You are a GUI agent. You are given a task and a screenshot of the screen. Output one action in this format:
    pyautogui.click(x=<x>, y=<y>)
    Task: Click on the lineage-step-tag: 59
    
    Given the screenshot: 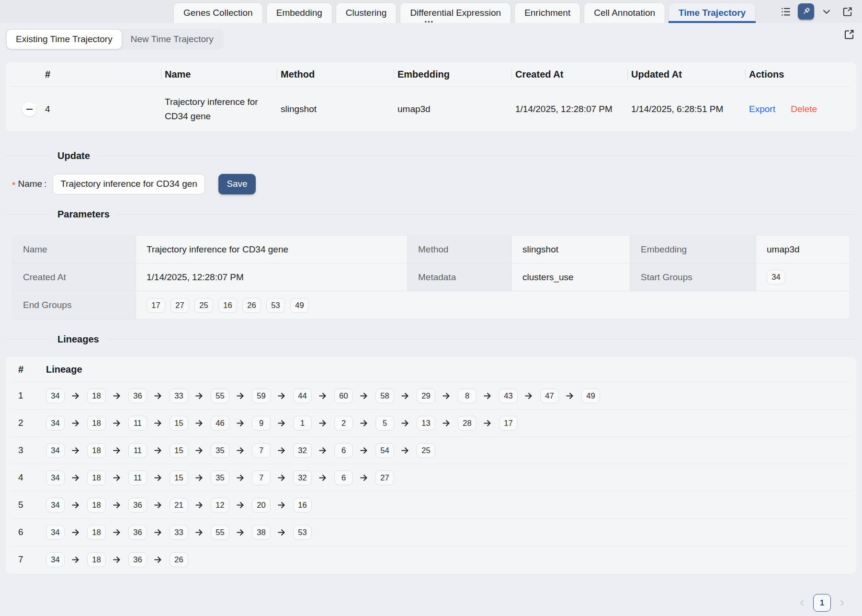 What is the action you would take?
    pyautogui.click(x=261, y=396)
    